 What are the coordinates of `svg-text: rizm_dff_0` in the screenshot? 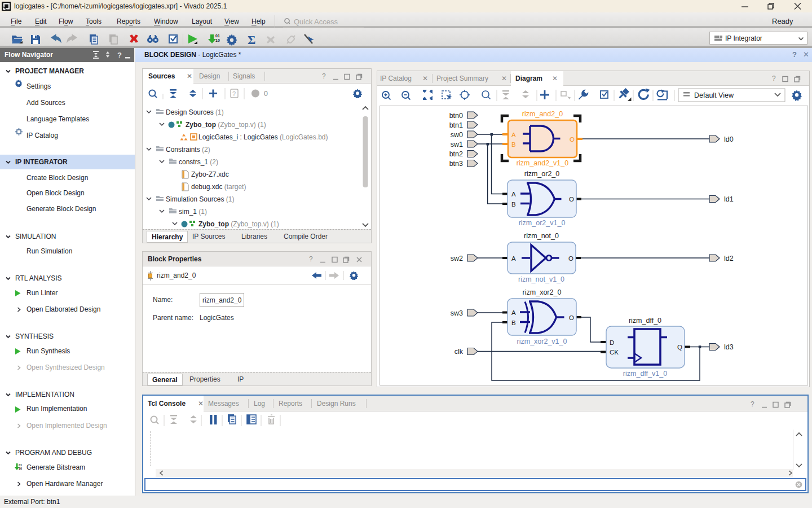 It's located at (645, 321).